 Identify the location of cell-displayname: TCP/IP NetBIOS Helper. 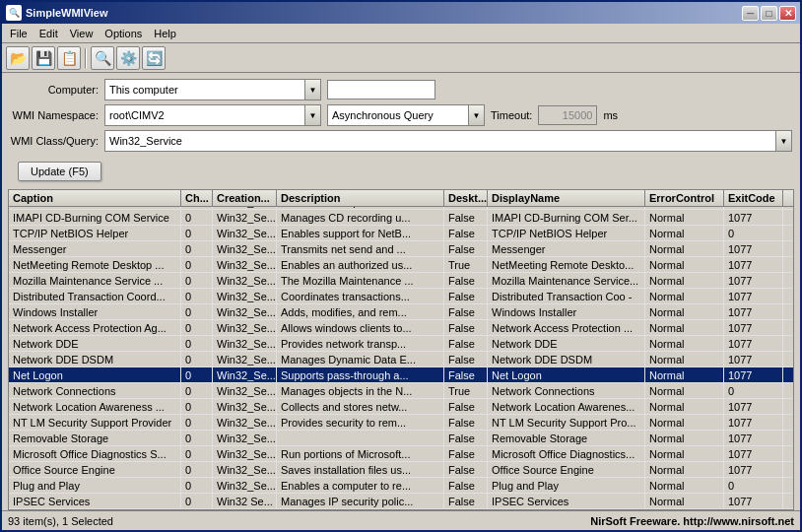
(567, 233).